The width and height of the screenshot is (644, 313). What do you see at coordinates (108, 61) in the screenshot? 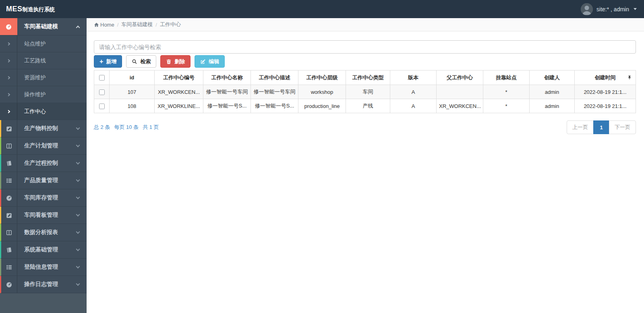
I see `add-button: + 新增` at bounding box center [108, 61].